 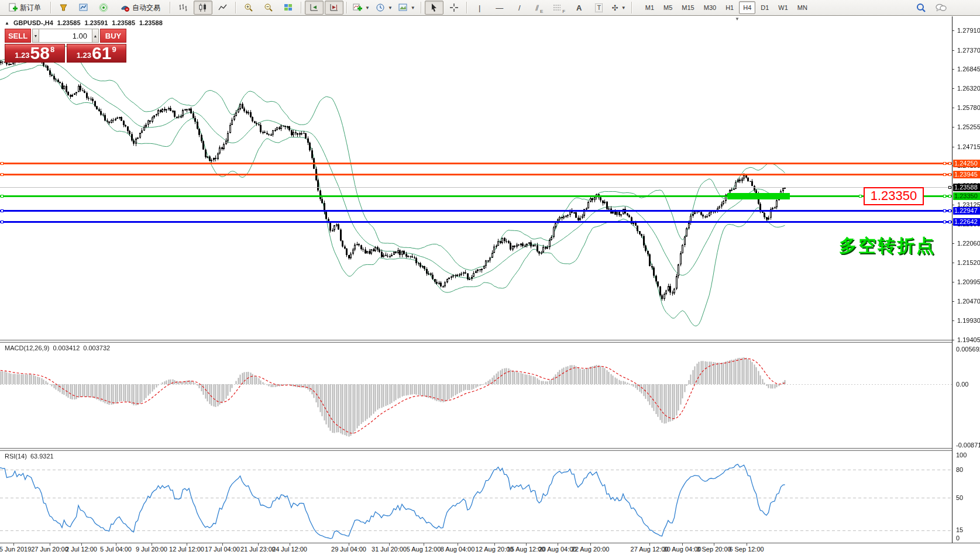 I want to click on panel-separator-rsi, so click(x=476, y=449).